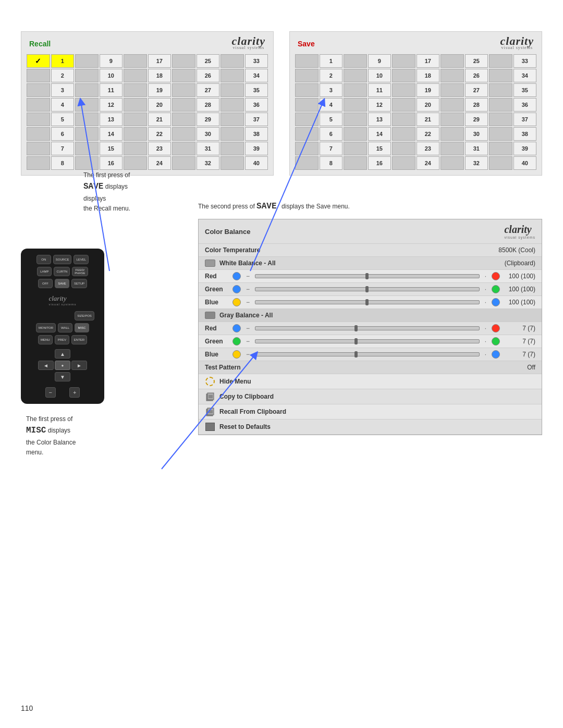 Image resolution: width=563 pixels, height=728 pixels. Describe the element at coordinates (63, 163) in the screenshot. I see `grid-num-8: 8` at that location.